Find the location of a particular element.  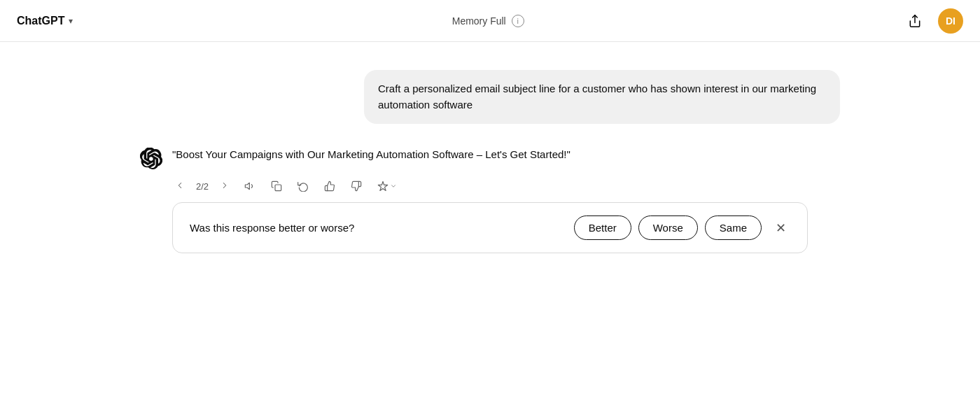

action-bar: 2/2 is located at coordinates (490, 186).